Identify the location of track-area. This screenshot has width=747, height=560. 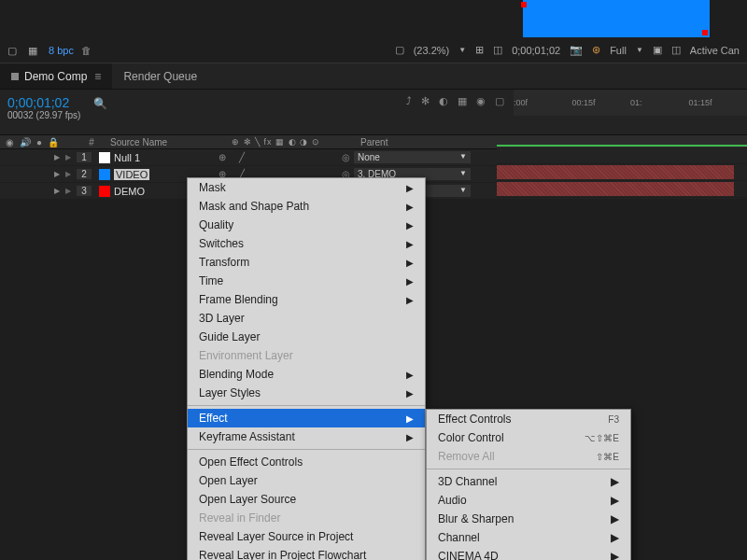
(622, 173).